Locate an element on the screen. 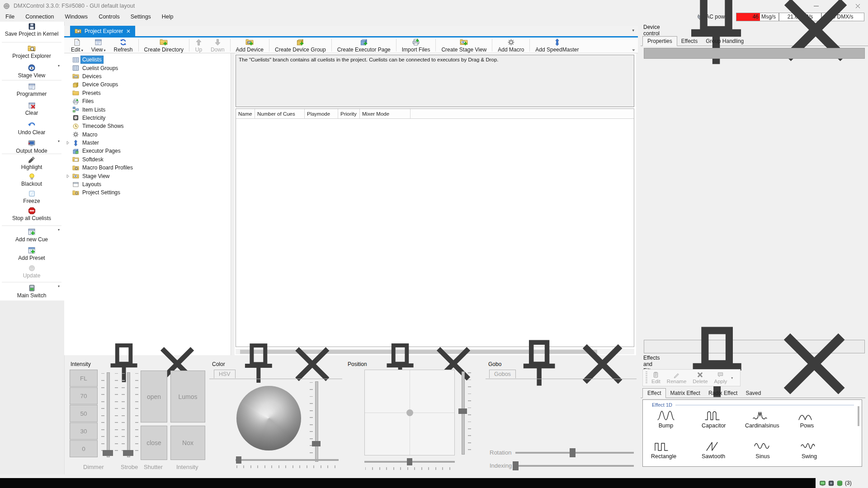 Image resolution: width=868 pixels, height=488 pixels. intensity-preset-0: 0 is located at coordinates (84, 449).